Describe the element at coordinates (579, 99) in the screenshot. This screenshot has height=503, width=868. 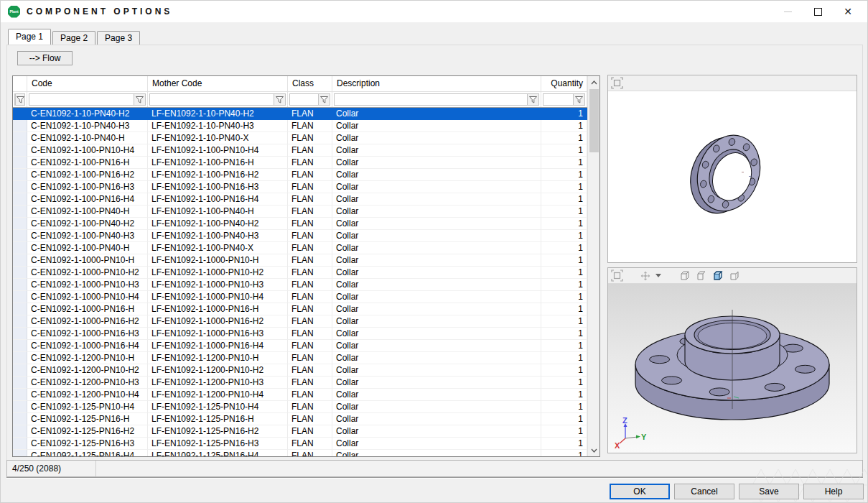
I see `filter-quantity-funnel-button` at that location.